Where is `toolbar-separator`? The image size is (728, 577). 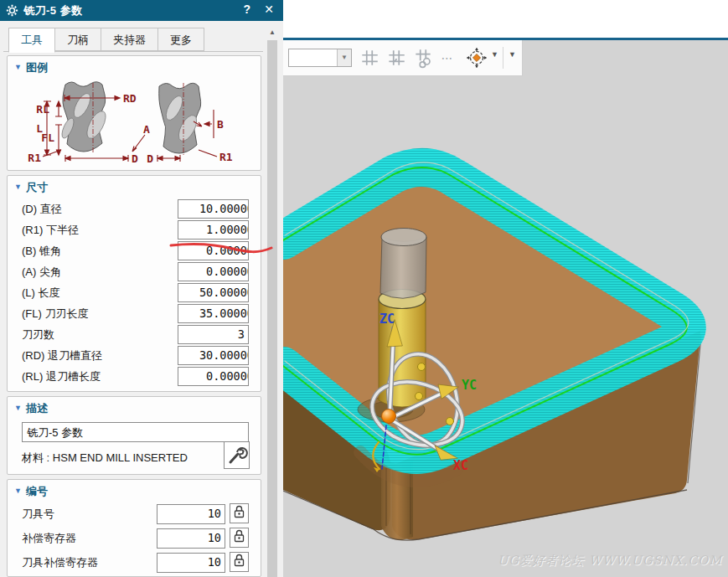
toolbar-separator is located at coordinates (503, 58).